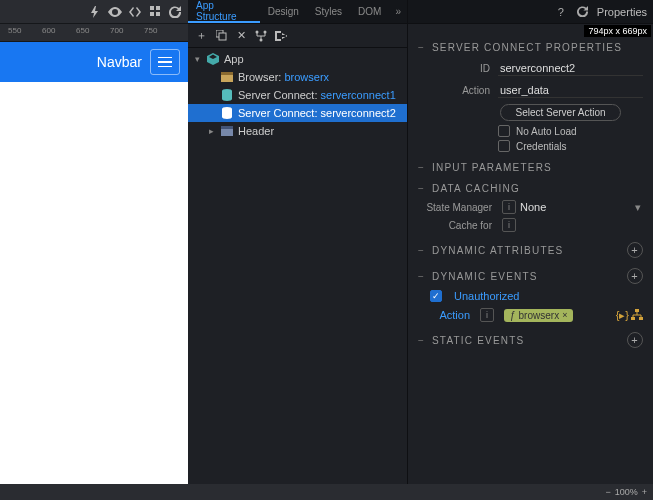 The height and width of the screenshot is (500, 653). I want to click on bolt-icon, so click(95, 12).